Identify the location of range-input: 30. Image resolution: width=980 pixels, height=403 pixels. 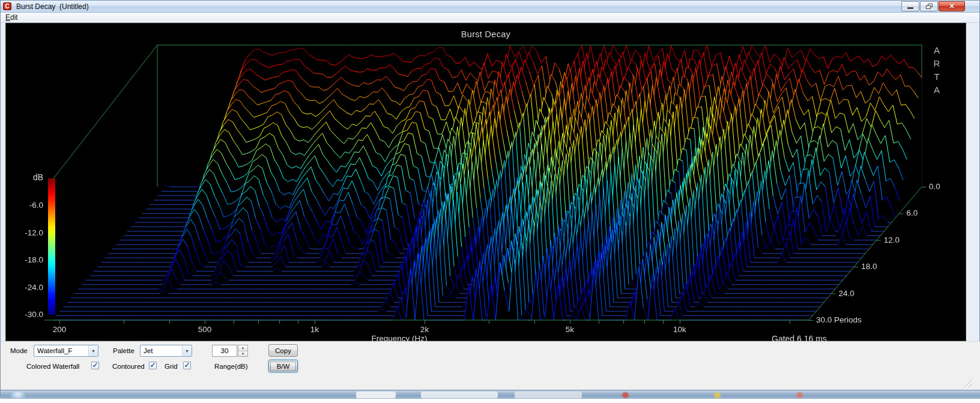
(225, 351).